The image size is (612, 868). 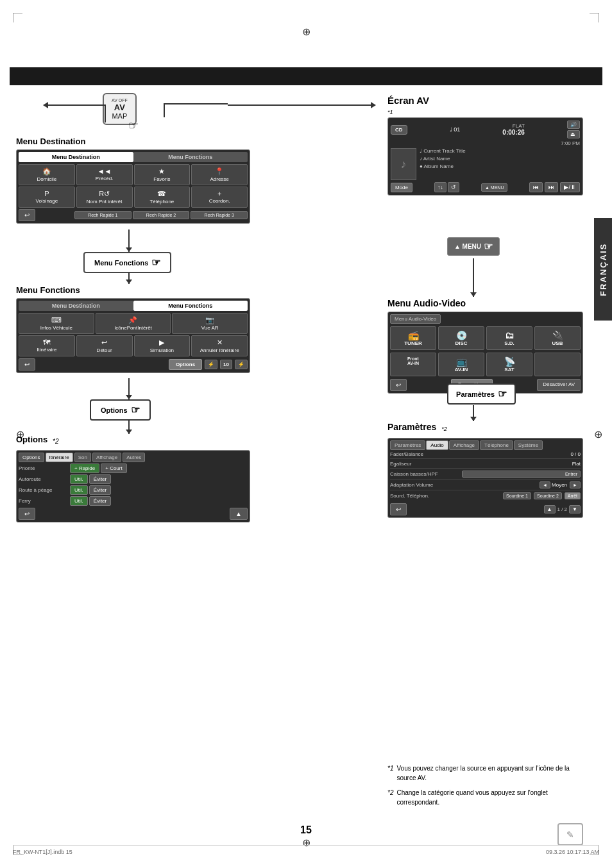 What do you see at coordinates (464, 445) in the screenshot?
I see `params-tab-affichage: Affichage` at bounding box center [464, 445].